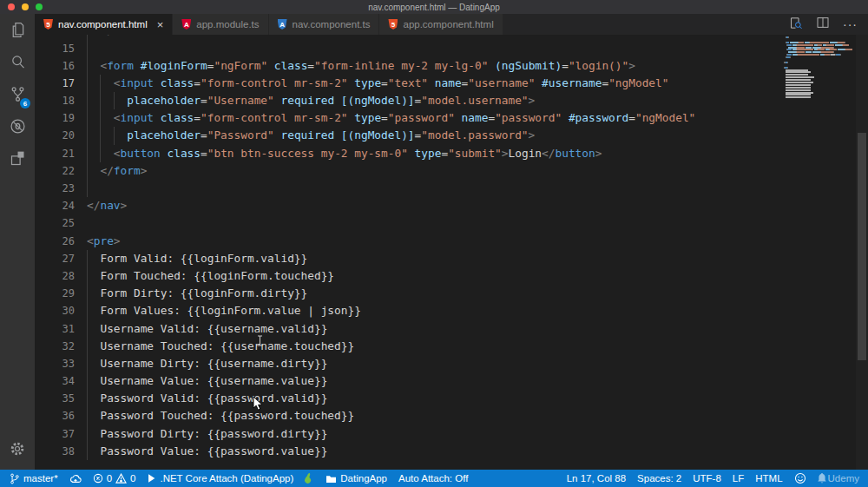  Describe the element at coordinates (410, 188) in the screenshot. I see `code-line-23: 23` at that location.